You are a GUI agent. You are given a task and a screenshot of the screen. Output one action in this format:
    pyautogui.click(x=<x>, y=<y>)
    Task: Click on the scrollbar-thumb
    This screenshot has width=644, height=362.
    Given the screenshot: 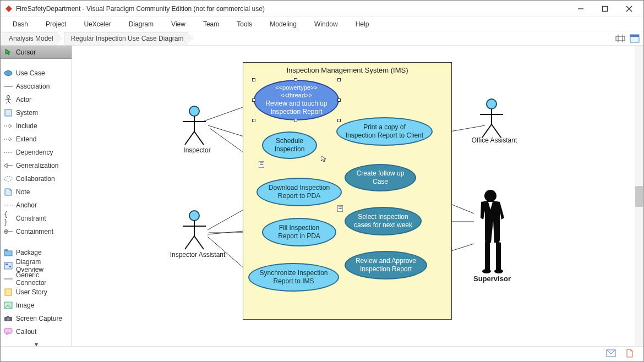 What is the action you would take?
    pyautogui.click(x=639, y=196)
    